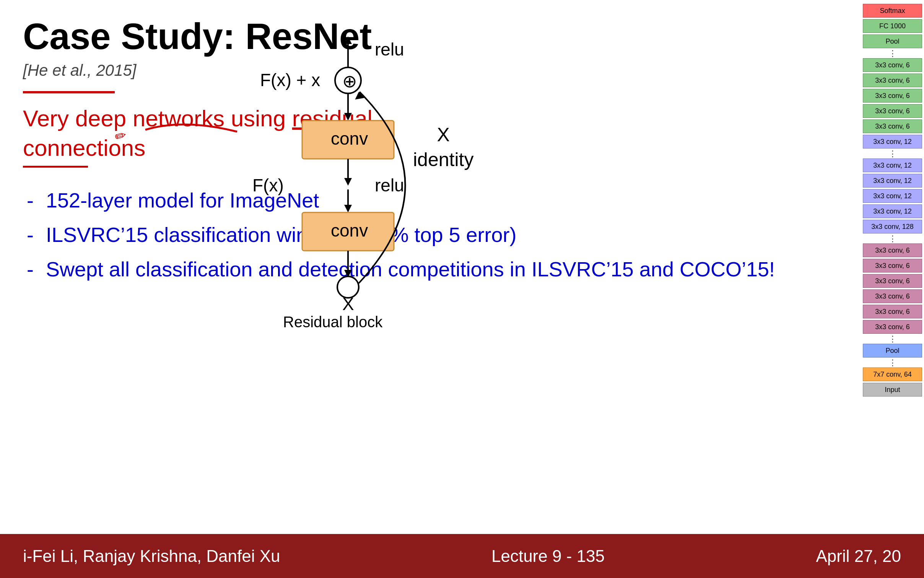 This screenshot has height=578, width=924. I want to click on footer-date: April 27, 20, so click(858, 556).